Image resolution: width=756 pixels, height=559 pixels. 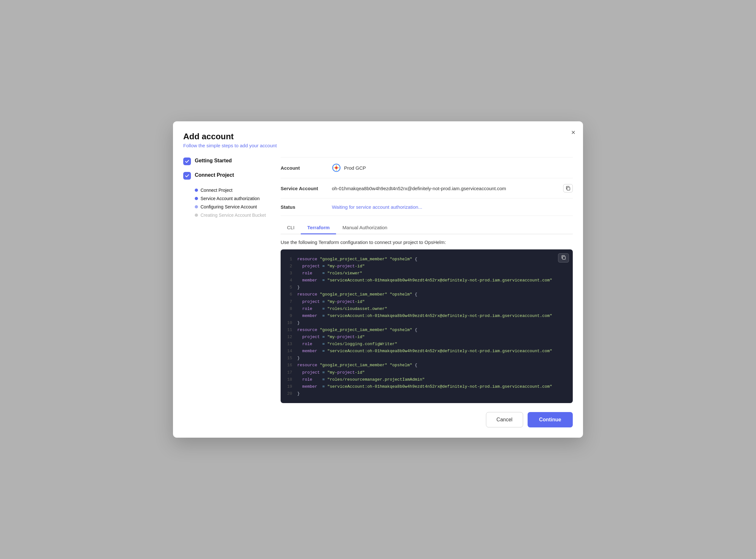 What do you see at coordinates (427, 358) in the screenshot?
I see `code-line: 15}` at bounding box center [427, 358].